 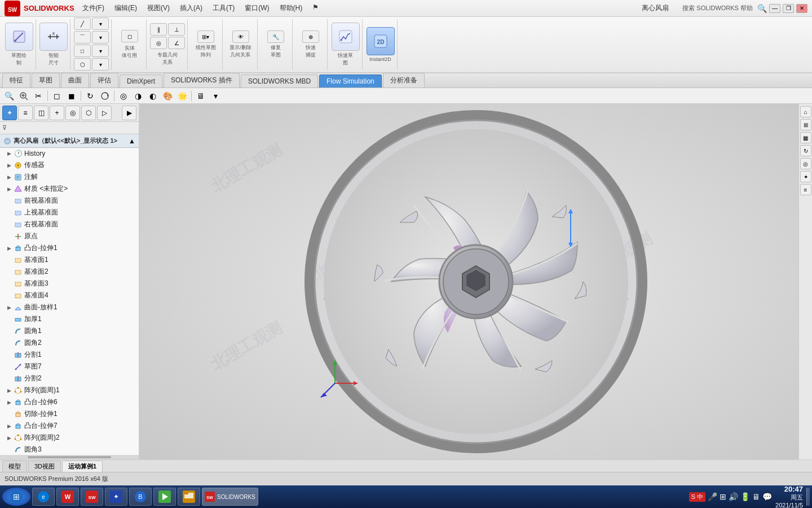 I want to click on btab-3dview: 3D视图, so click(x=45, y=466).